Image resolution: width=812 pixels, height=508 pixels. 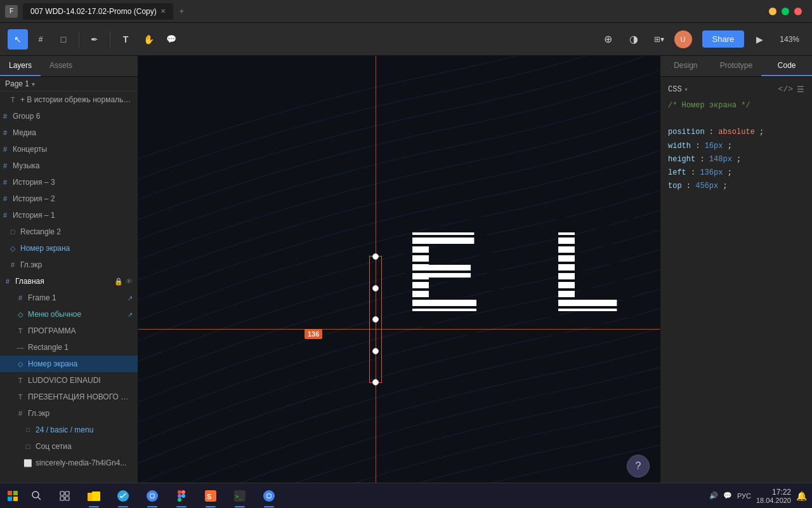 I want to click on colon: :, so click(x=704, y=159).